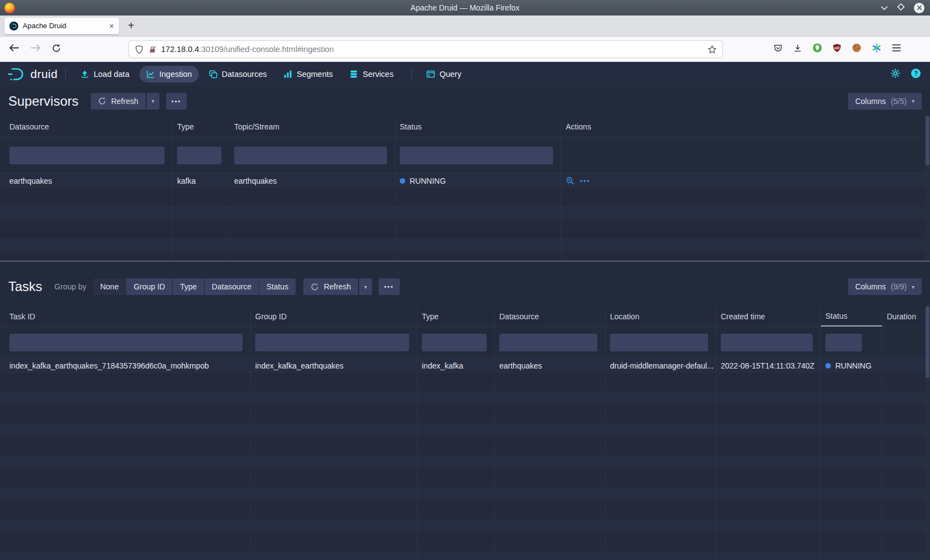  Describe the element at coordinates (919, 8) in the screenshot. I see `close-button` at that location.